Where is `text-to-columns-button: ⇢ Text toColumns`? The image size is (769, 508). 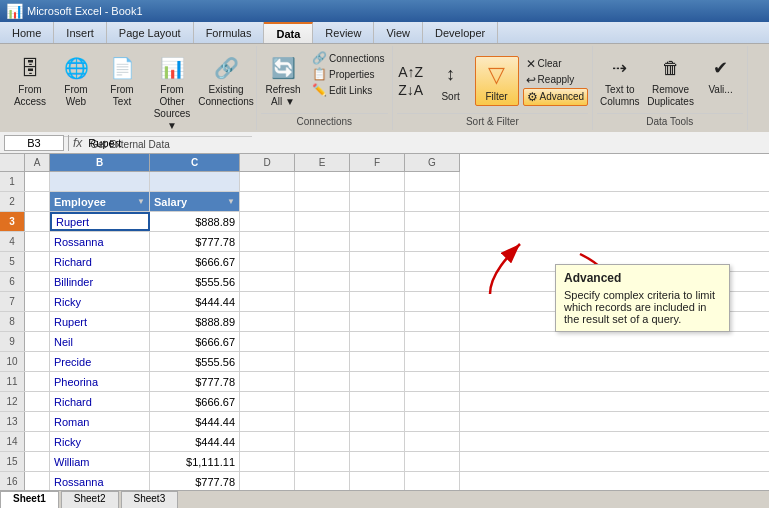 text-to-columns-button: ⇢ Text toColumns is located at coordinates (620, 80).